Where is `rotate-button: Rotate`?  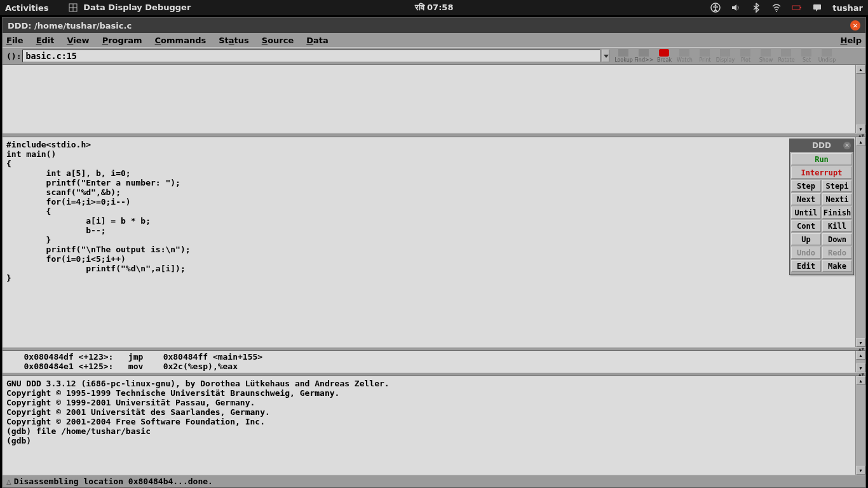
rotate-button: Rotate is located at coordinates (786, 56).